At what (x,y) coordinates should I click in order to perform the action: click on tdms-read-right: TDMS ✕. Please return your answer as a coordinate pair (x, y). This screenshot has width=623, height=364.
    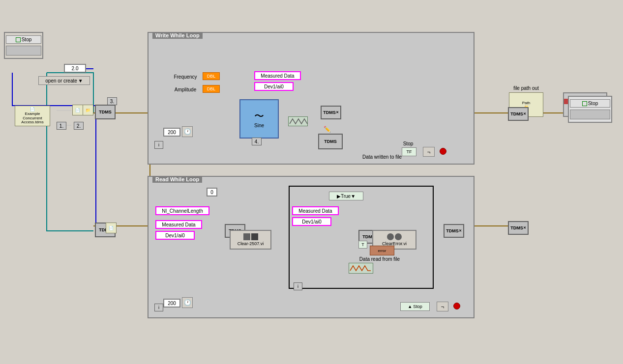
    Looking at the image, I should click on (454, 231).